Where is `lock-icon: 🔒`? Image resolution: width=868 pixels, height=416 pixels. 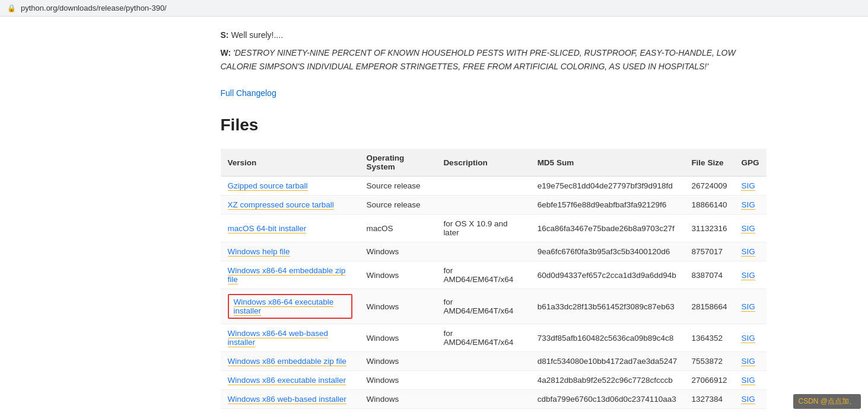
lock-icon: 🔒 is located at coordinates (12, 8).